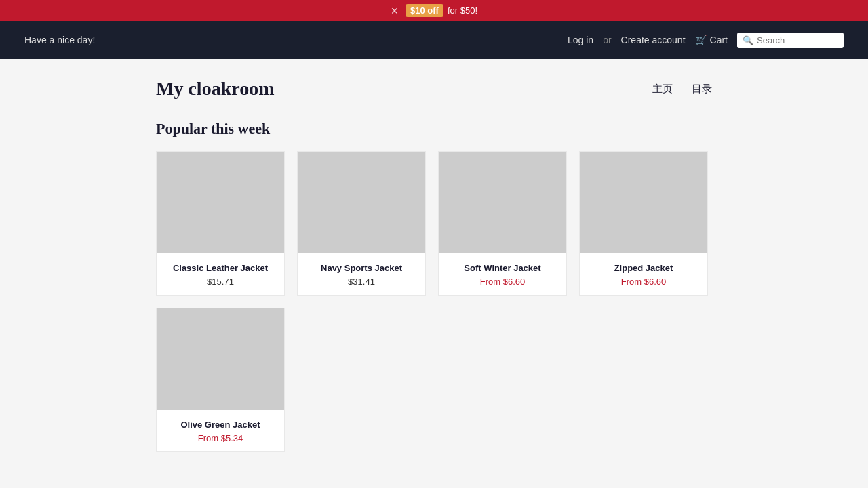 The height and width of the screenshot is (488, 868). Describe the element at coordinates (215, 89) in the screenshot. I see `logo: My cloakroom` at that location.